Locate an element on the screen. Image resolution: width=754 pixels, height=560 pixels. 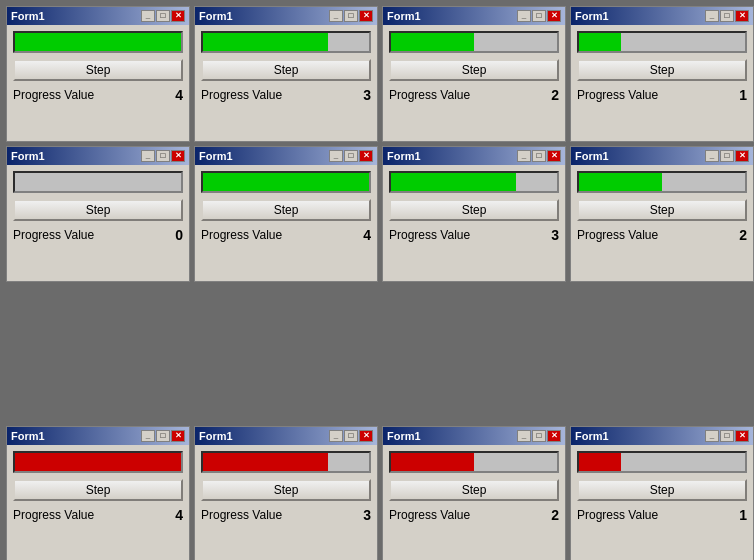
minimize-btn-2: _ is located at coordinates (524, 16).